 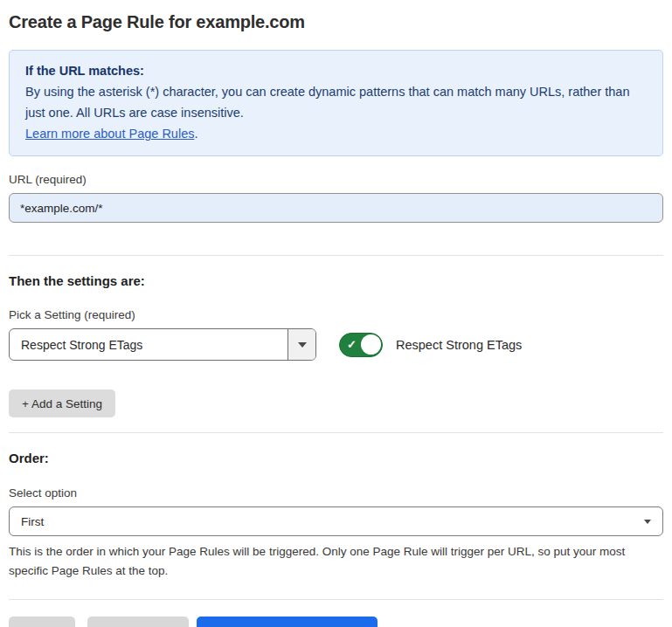 What do you see at coordinates (336, 281) in the screenshot?
I see `settings-section-heading: Then the settings are:` at bounding box center [336, 281].